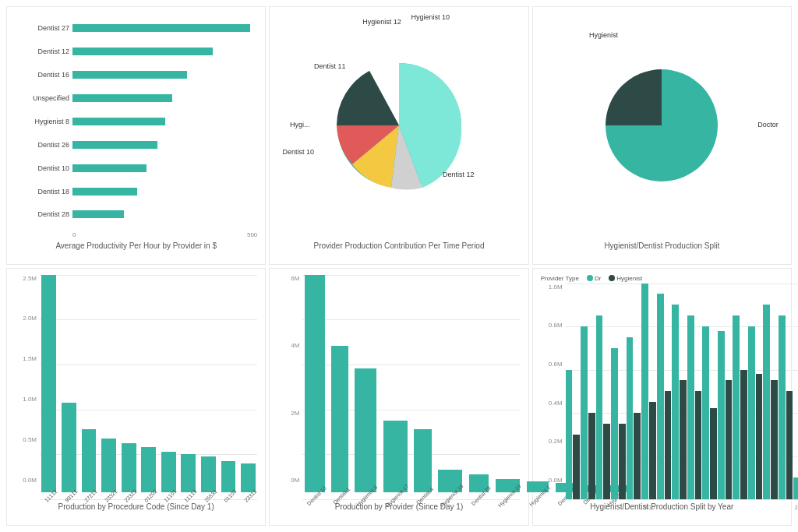 Image resolution: width=798 pixels, height=532 pixels. Describe the element at coordinates (136, 235) in the screenshot. I see `hbar-axis: 0500` at that location.